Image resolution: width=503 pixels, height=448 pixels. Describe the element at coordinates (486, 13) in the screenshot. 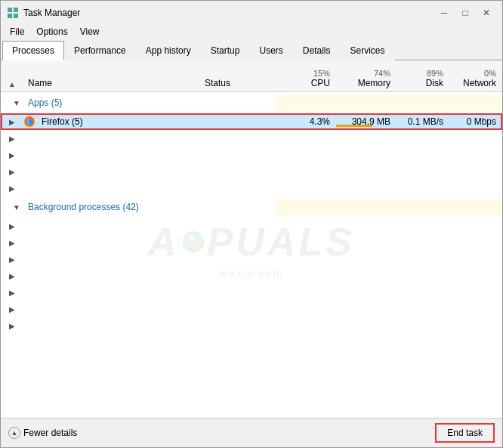

I see `close-button: ✕` at that location.